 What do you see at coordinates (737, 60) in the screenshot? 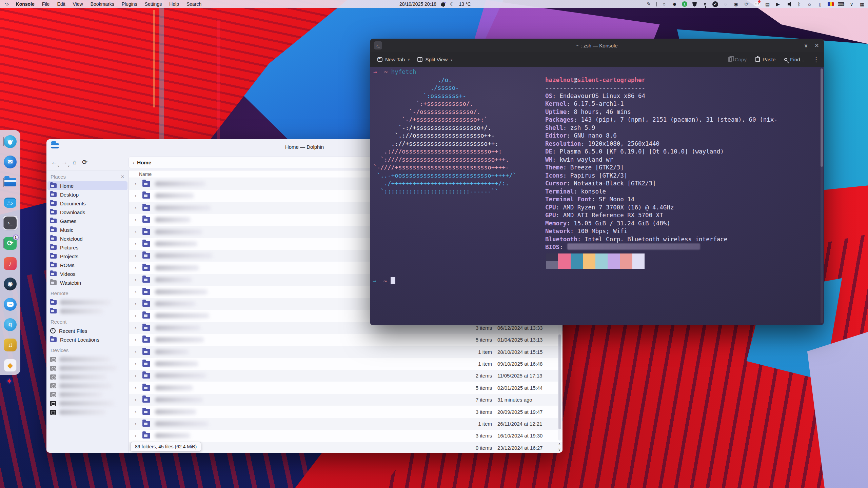
I see `copy-button: Copy` at bounding box center [737, 60].